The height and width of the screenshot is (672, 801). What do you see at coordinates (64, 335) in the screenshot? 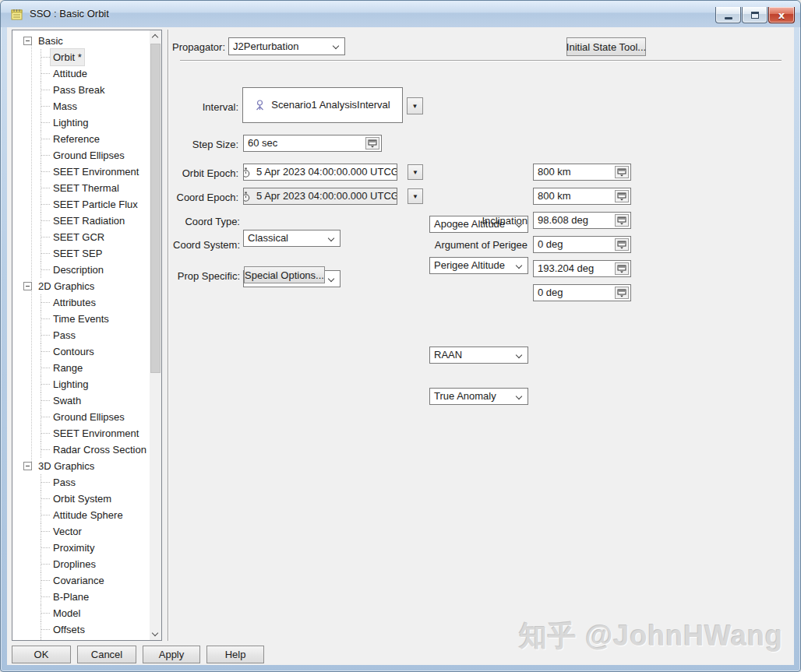
I see `tree-item-label: Pass` at bounding box center [64, 335].